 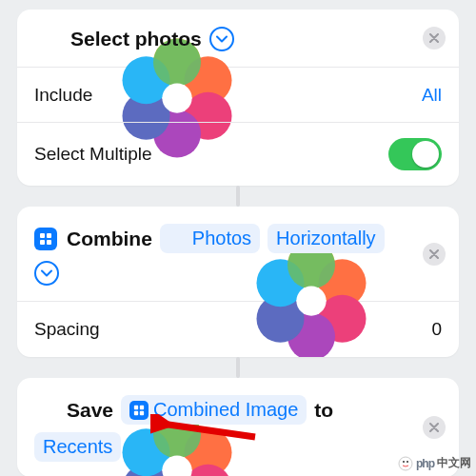 What do you see at coordinates (89, 410) in the screenshot?
I see `save-word: Save` at bounding box center [89, 410].